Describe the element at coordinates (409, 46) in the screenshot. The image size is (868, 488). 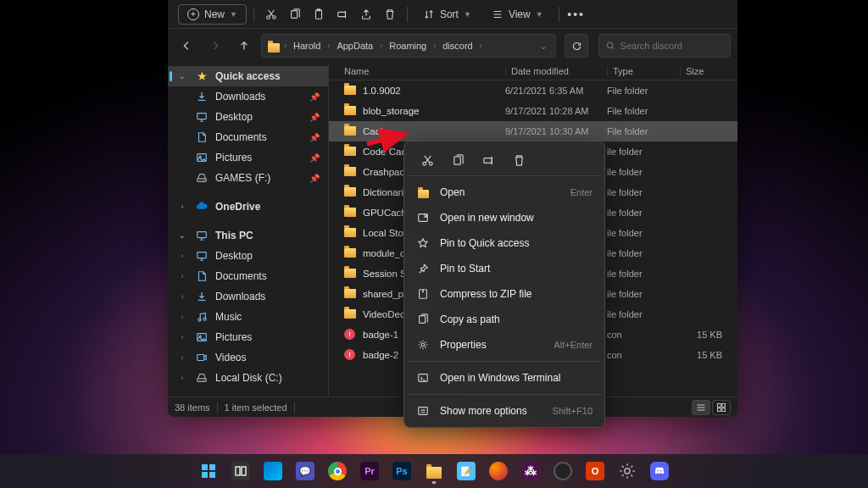
I see `breadcrumb: › Harold › AppData › Roaming › discord ›…` at that location.